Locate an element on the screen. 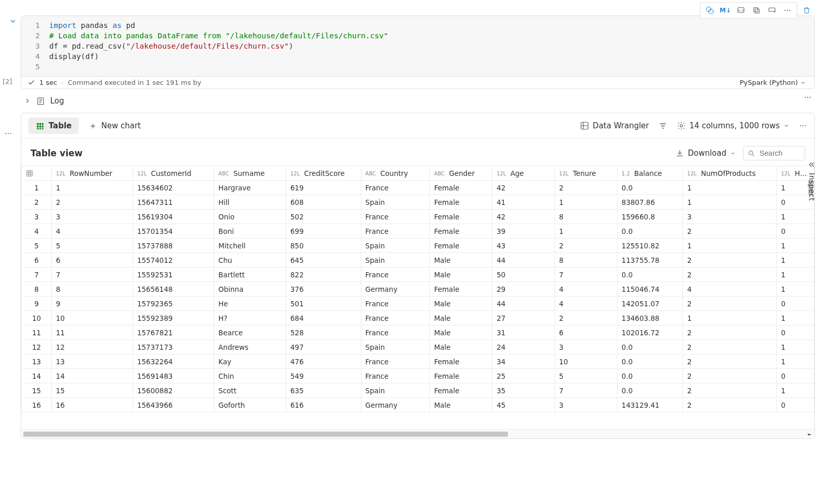 The height and width of the screenshot is (504, 817). cell: 619 is located at coordinates (323, 188).